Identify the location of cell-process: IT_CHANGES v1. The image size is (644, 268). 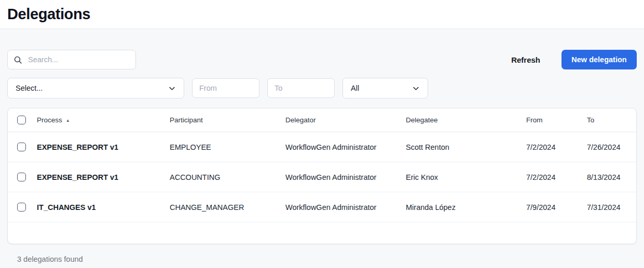
(103, 207).